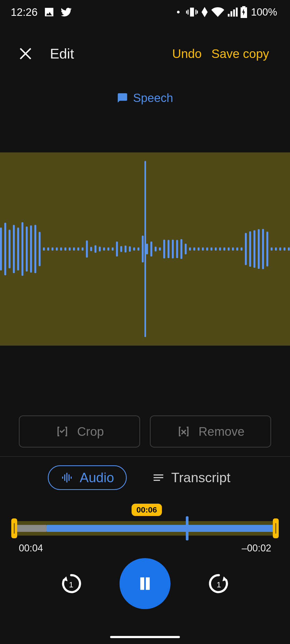  I want to click on view-tabs: Audio Transcript, so click(145, 478).